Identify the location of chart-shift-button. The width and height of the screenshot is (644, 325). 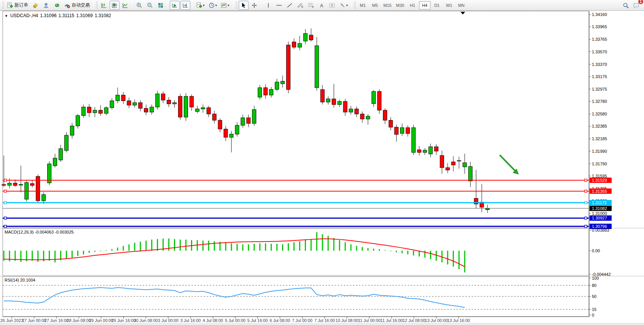
(185, 5).